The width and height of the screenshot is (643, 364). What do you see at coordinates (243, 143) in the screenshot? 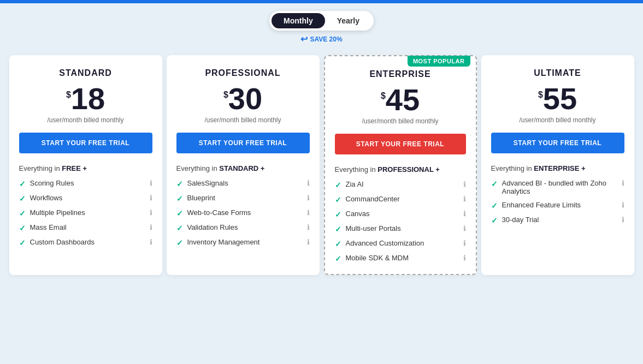
I see `cta-button-professional: START YoUR FREE TRIAL` at bounding box center [243, 143].